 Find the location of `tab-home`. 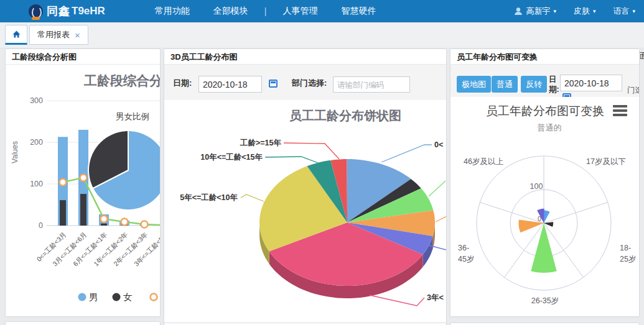

tab-home is located at coordinates (16, 35).